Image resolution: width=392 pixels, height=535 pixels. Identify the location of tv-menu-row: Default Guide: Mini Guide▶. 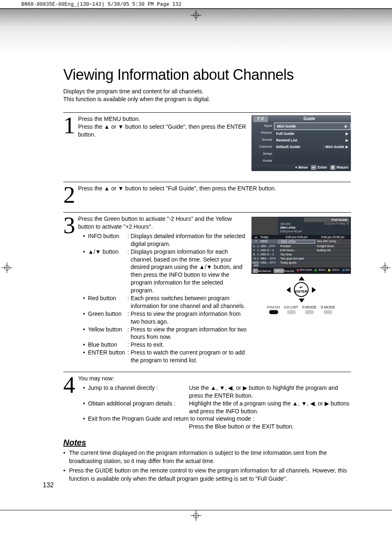
(312, 147).